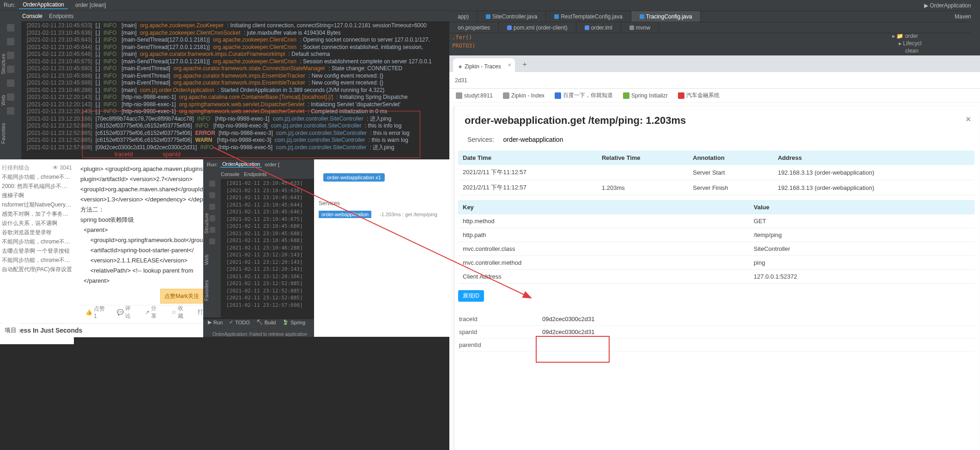  Describe the element at coordinates (11, 69) in the screenshot. I see `down-icon` at that location.